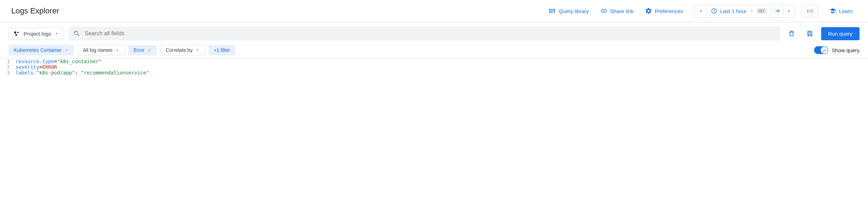 This screenshot has height=204, width=868. Describe the element at coordinates (41, 50) in the screenshot. I see `resource-filter-chip: Kubernetes Container` at that location.